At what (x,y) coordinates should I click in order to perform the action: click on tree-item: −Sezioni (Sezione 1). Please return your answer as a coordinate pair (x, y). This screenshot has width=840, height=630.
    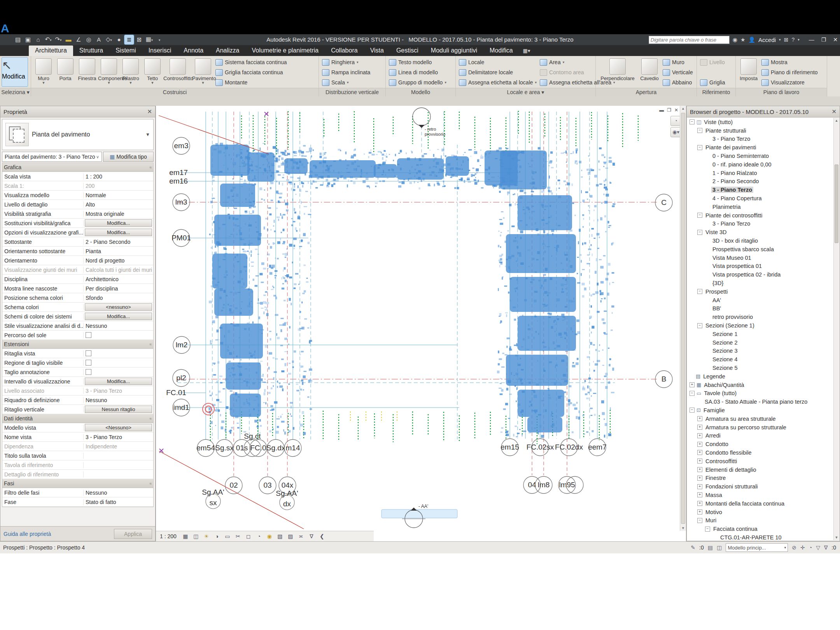
    Looking at the image, I should click on (761, 326).